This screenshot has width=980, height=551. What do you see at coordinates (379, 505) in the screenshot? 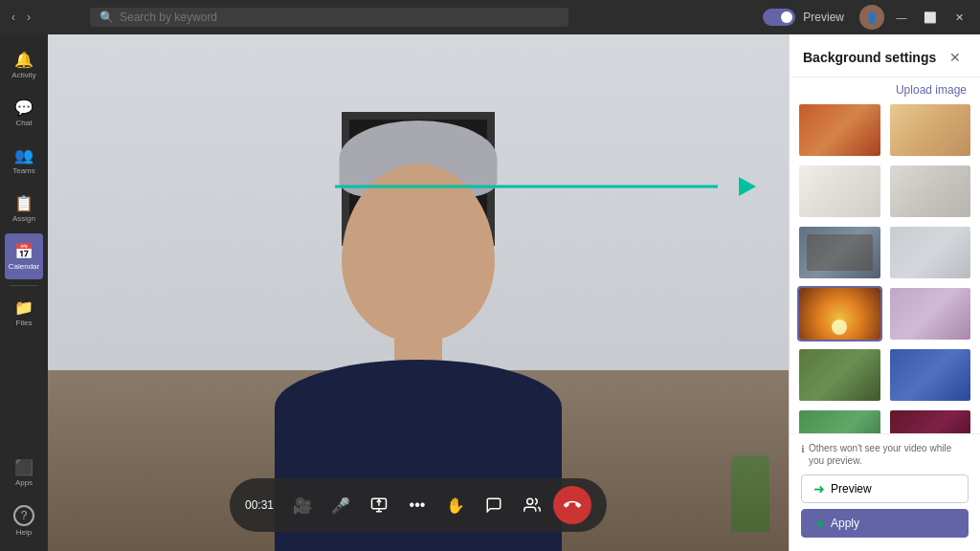
I see `share-button` at bounding box center [379, 505].